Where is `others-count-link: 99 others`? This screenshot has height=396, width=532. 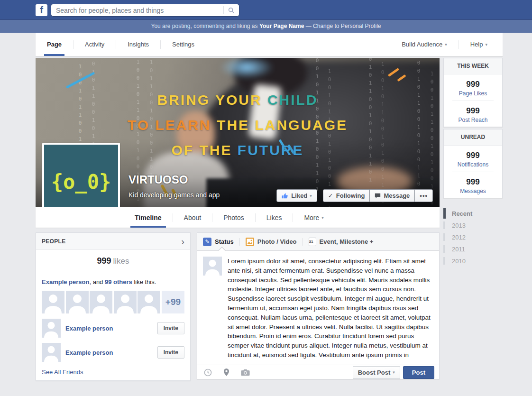 others-count-link: 99 others is located at coordinates (119, 282).